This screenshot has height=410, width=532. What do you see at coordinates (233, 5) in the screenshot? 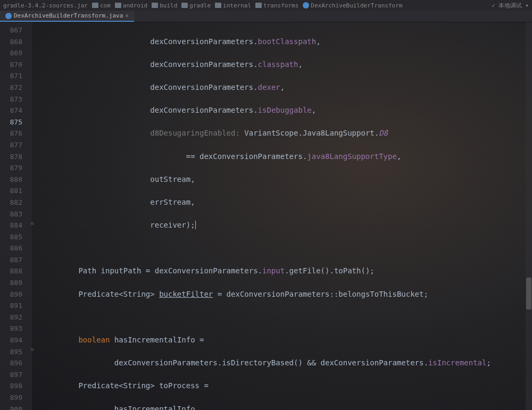
I see `breadcrumb-internal: internal` at bounding box center [233, 5].